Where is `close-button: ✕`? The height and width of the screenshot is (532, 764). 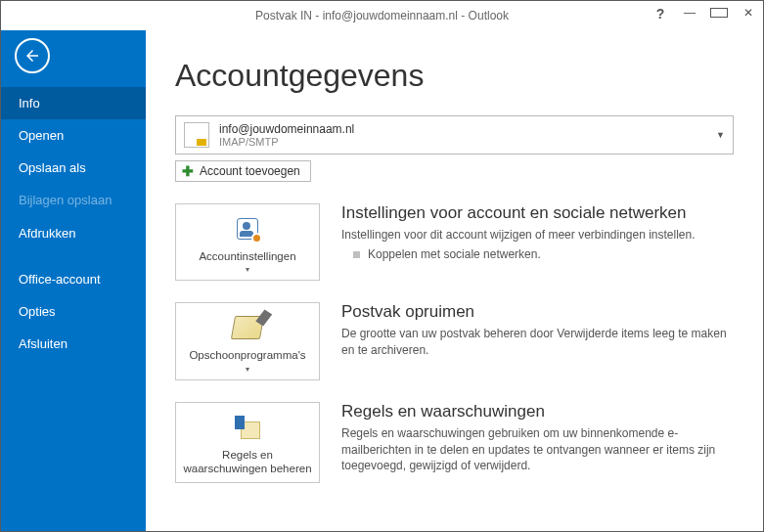 close-button: ✕ is located at coordinates (748, 14).